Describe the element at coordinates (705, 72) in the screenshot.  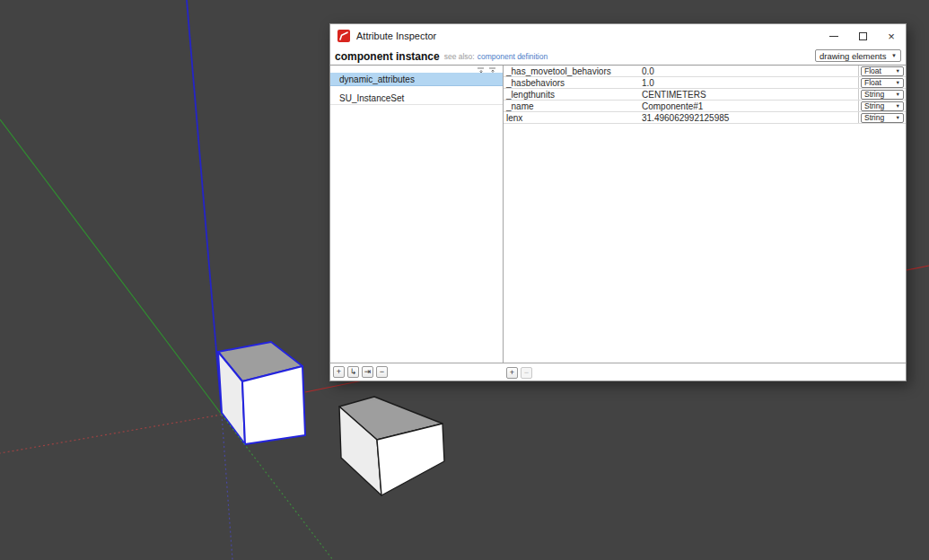
I see `attribute-row: _has_movetool_behaviors 0.0 Float ▼` at that location.